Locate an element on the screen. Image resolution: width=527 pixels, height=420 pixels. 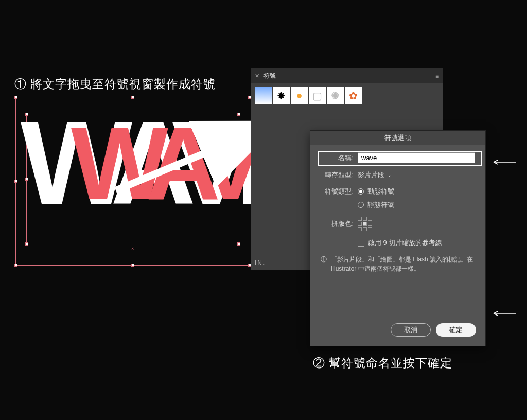
name-input is located at coordinates (416, 157).